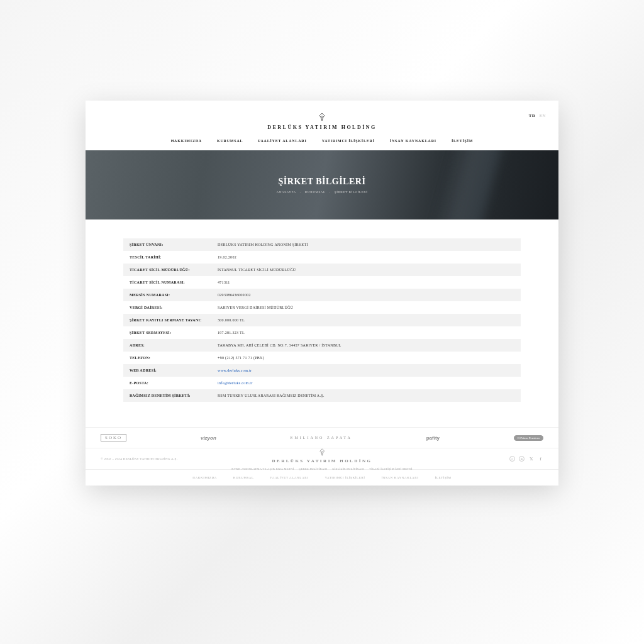 Image resolution: width=644 pixels, height=644 pixels. Describe the element at coordinates (322, 438) in the screenshot. I see `brand-strip: SOKO vizyon EMILIANO ZAPATA pafity Il Pr…` at that location.